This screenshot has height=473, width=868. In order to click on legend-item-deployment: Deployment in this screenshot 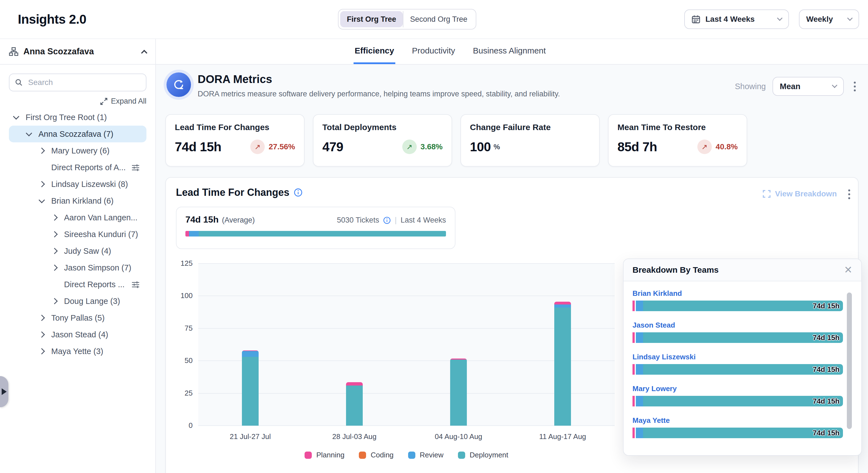, I will do `click(483, 455)`.